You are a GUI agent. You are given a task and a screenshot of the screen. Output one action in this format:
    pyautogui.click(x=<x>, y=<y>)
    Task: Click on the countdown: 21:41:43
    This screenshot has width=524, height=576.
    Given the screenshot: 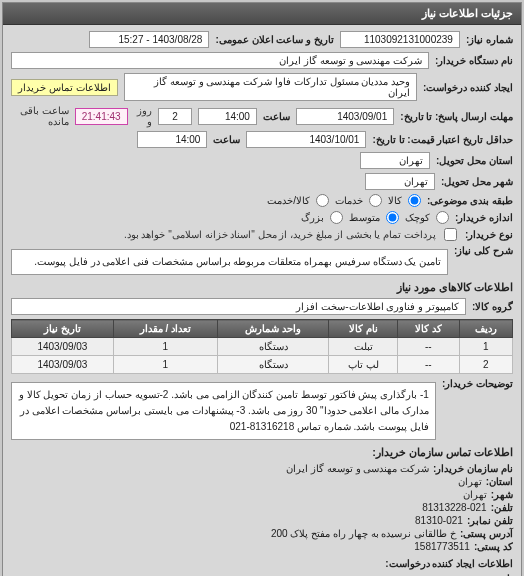 What is the action you would take?
    pyautogui.click(x=102, y=116)
    